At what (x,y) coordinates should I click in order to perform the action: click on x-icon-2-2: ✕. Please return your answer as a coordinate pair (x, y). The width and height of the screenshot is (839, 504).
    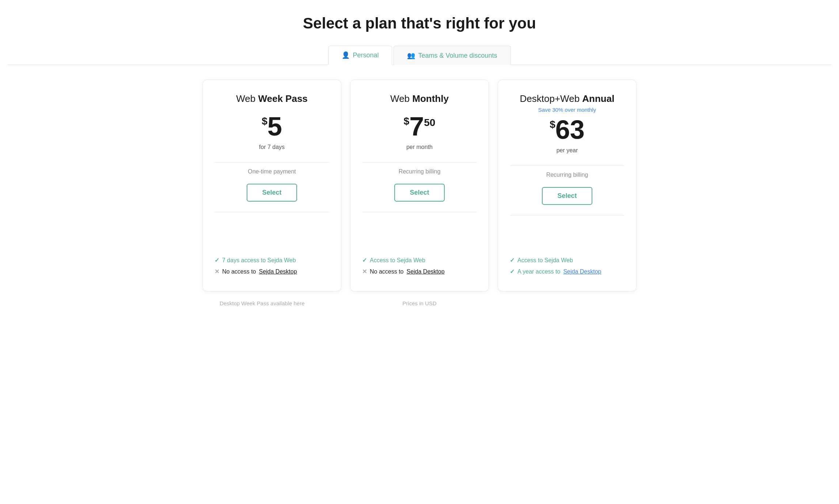
    Looking at the image, I should click on (365, 272).